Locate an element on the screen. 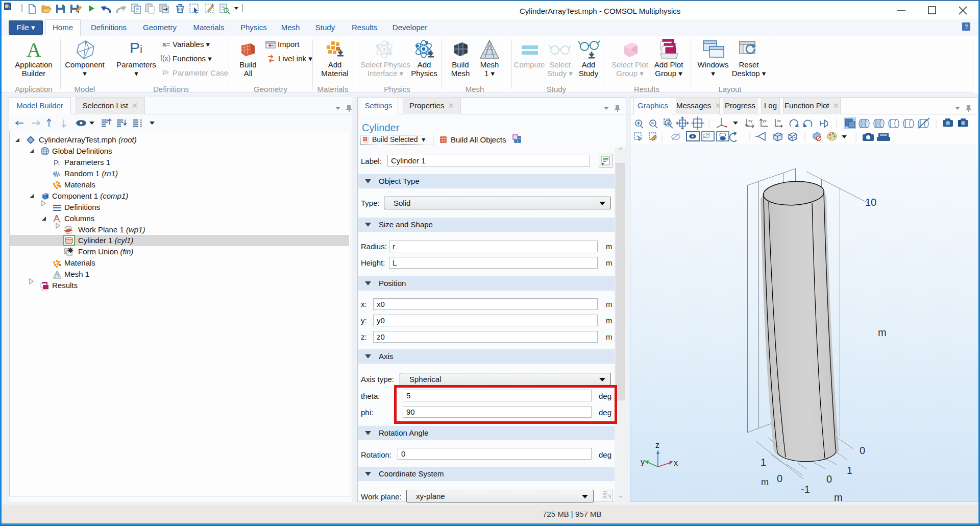  svg-text: y is located at coordinates (643, 462).